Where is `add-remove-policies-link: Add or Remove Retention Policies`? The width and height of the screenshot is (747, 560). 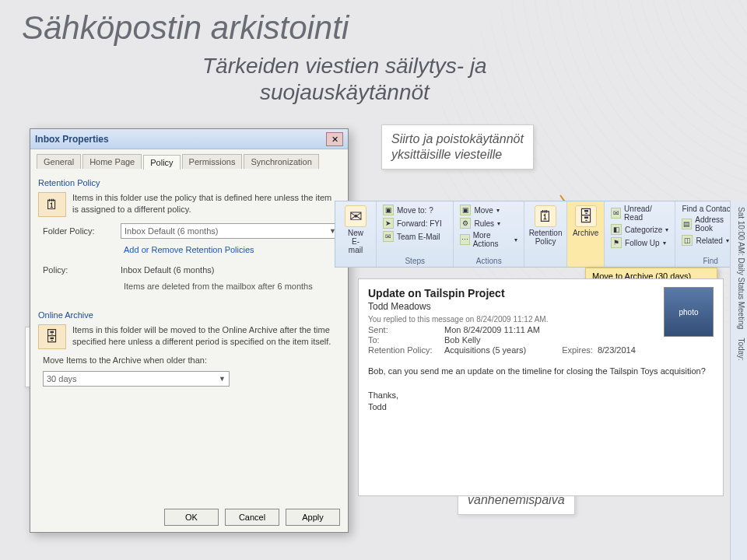
add-remove-policies-link: Add or Remove Retention Policies is located at coordinates (232, 250).